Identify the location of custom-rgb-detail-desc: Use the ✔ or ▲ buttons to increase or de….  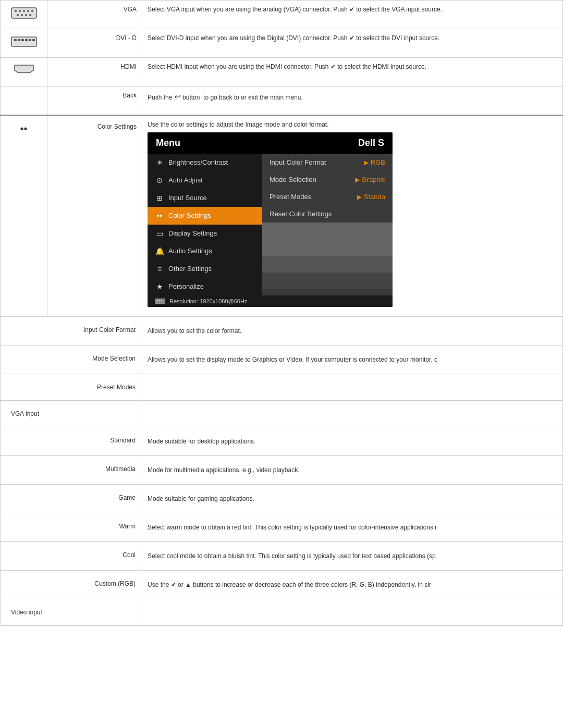
(352, 585).